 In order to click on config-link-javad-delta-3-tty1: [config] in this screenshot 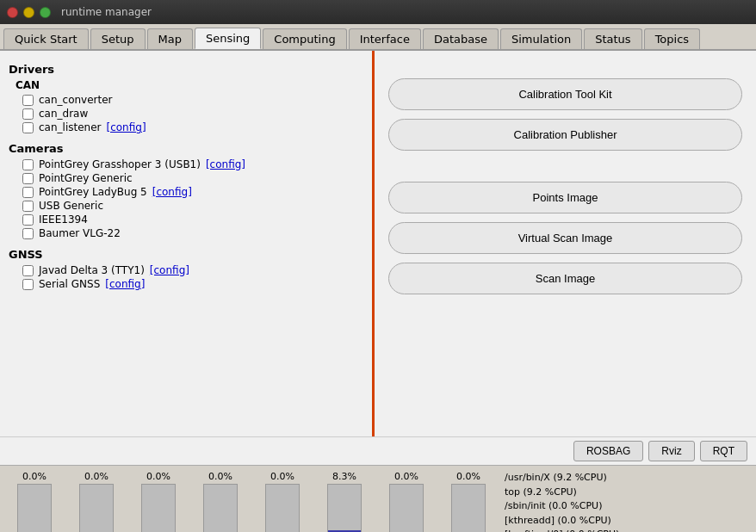, I will do `click(170, 270)`.